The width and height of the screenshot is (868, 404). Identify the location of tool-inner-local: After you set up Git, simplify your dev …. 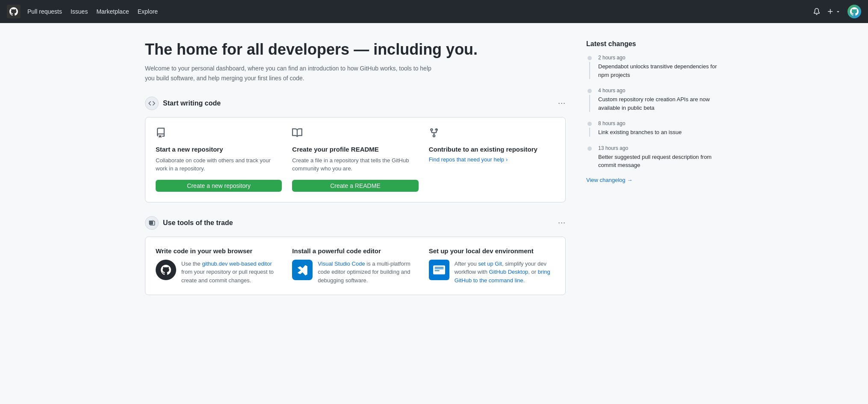
(492, 272).